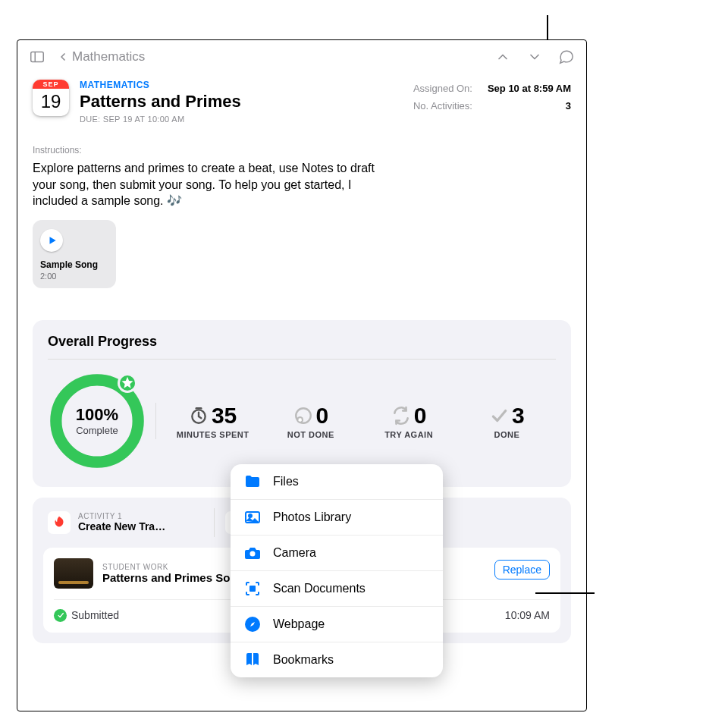  Describe the element at coordinates (499, 416) in the screenshot. I see `checkmark-icon` at that location.